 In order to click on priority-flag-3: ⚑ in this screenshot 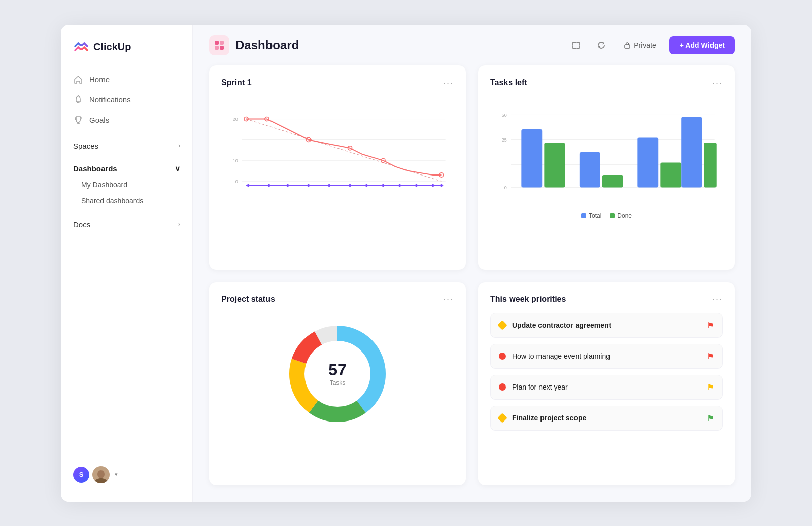, I will do `click(710, 388)`.